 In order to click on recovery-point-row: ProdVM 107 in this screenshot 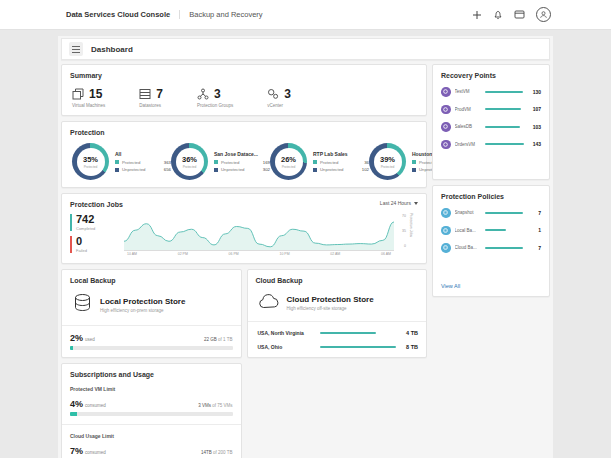, I will do `click(491, 110)`.